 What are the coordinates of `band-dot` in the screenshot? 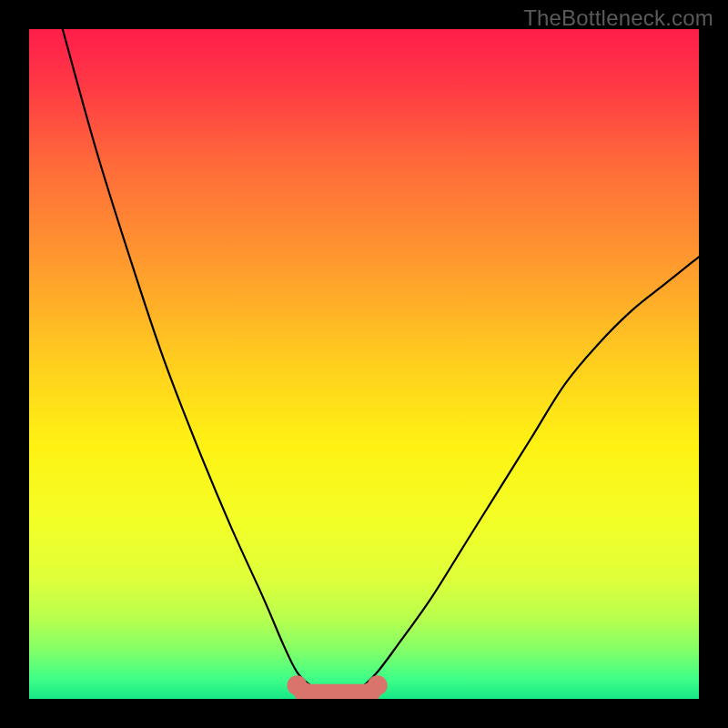 It's located at (378, 685).